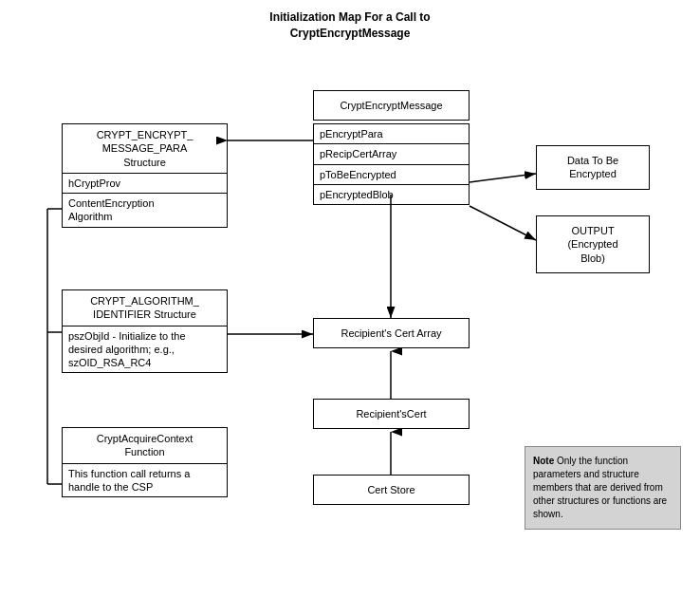 Image resolution: width=700 pixels, height=597 pixels. What do you see at coordinates (391, 154) in the screenshot?
I see `param-row-recip-cert: pRecipCertArray` at bounding box center [391, 154].